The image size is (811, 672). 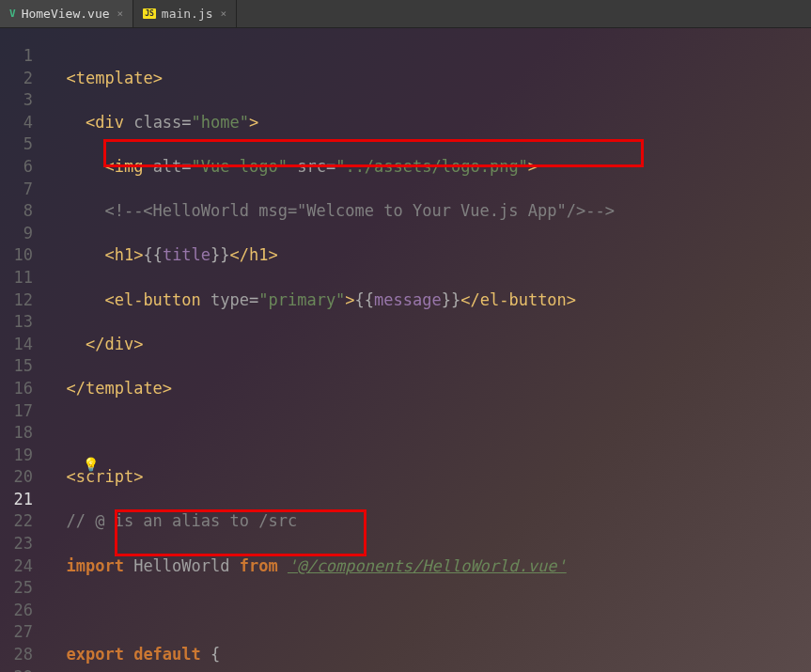 What do you see at coordinates (66, 13) in the screenshot?
I see `tab-label: HomeView.vue` at bounding box center [66, 13].